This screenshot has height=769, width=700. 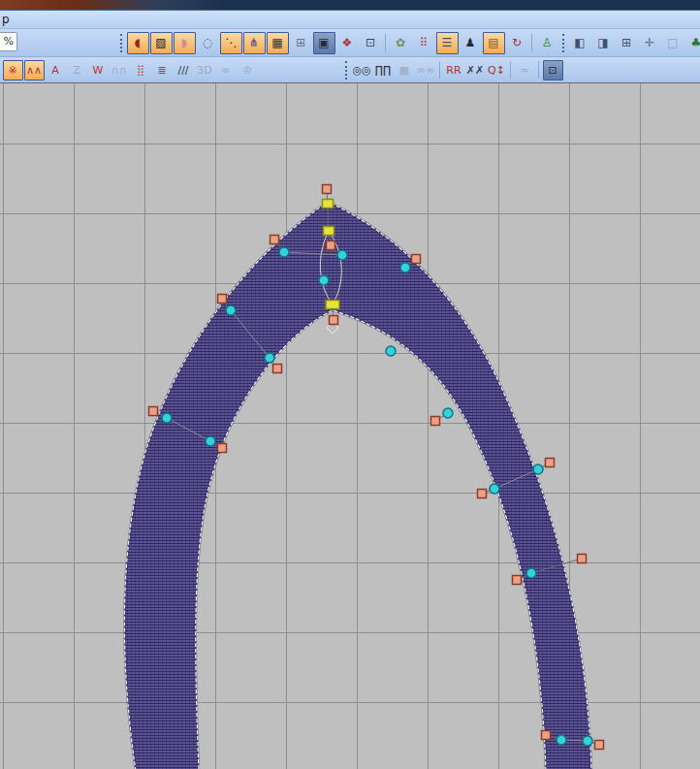 What do you see at coordinates (626, 43) in the screenshot?
I see `frame-center-icon: ⊞` at bounding box center [626, 43].